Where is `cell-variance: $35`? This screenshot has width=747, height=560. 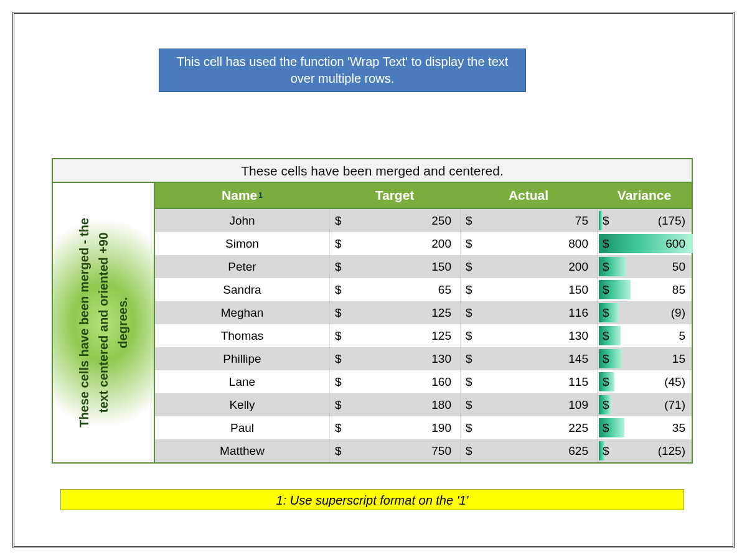
cell-variance: $35 is located at coordinates (644, 428).